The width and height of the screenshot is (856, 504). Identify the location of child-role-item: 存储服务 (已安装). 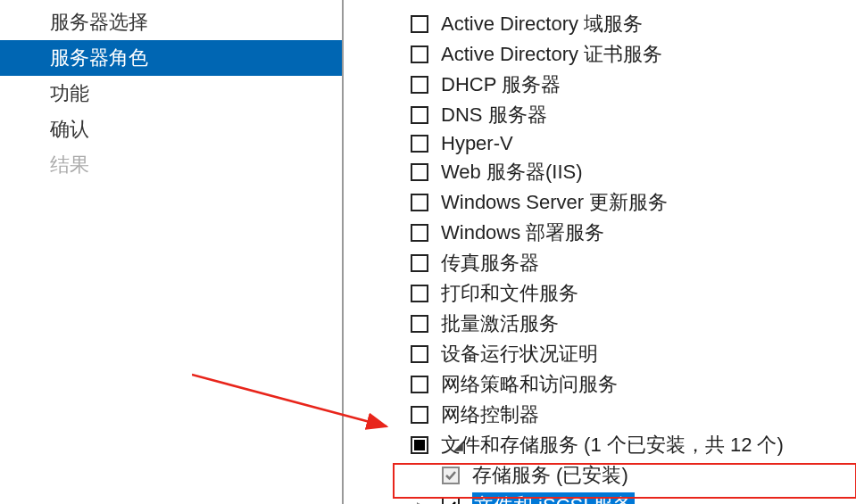
(649, 475).